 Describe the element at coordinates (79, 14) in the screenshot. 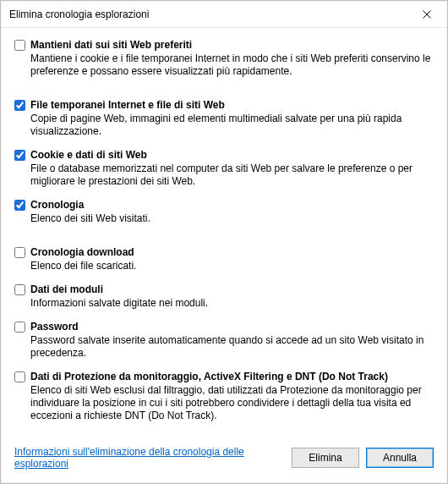

I see `window-title: Elimina cronologia esplorazioni` at that location.